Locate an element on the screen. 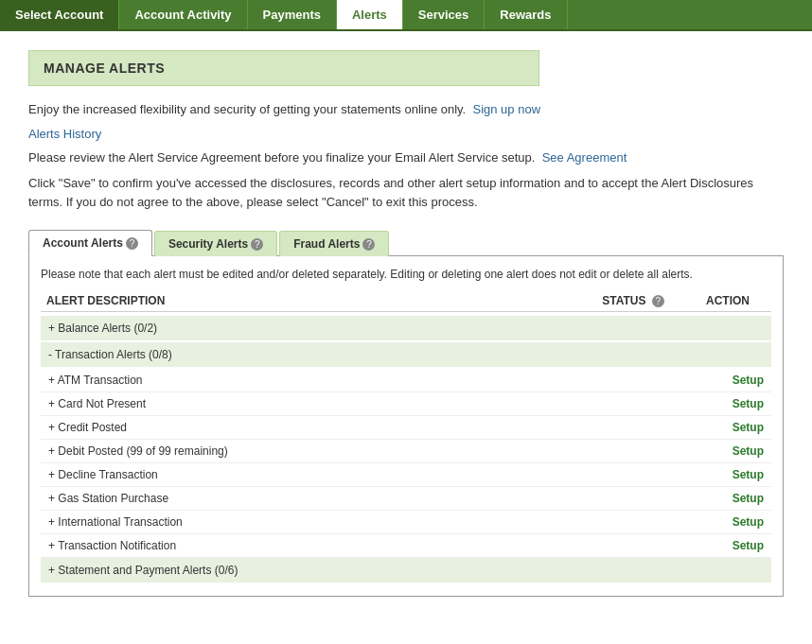  nav-rewards: Rewards is located at coordinates (526, 15).